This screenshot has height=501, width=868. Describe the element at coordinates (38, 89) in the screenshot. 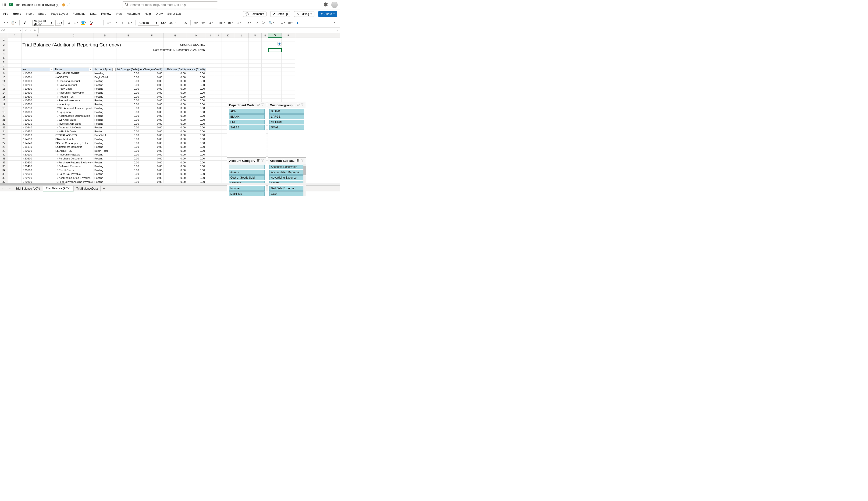

I see `account-no: ⊟10300` at that location.